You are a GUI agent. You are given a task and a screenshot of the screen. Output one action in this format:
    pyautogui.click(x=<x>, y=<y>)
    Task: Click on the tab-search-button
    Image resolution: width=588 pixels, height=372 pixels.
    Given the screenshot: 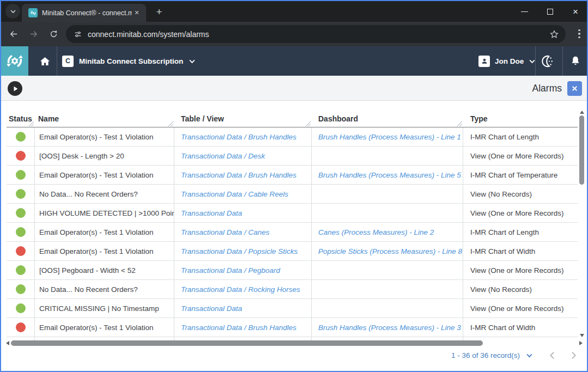 What is the action you would take?
    pyautogui.click(x=13, y=11)
    